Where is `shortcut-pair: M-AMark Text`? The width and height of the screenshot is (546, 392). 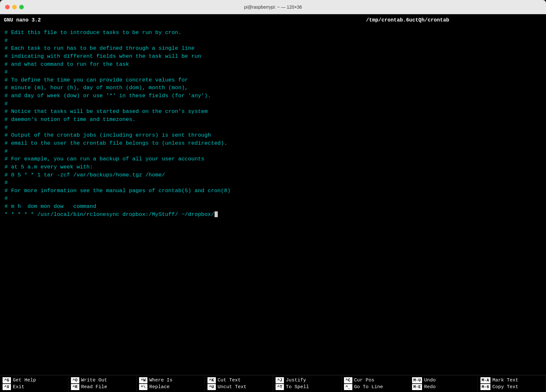 shortcut-pair: M-AMark Text is located at coordinates (499, 380).